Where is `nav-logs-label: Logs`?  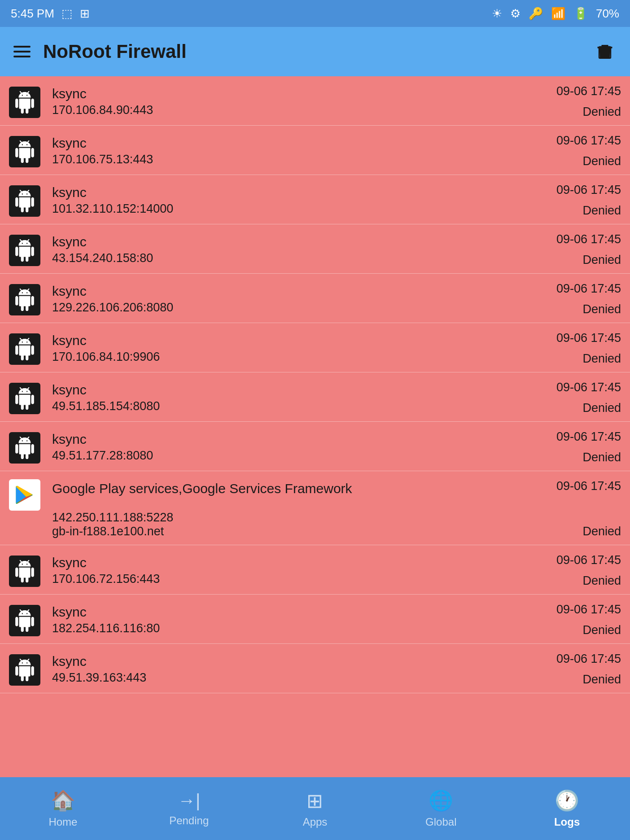 nav-logs-label: Logs is located at coordinates (567, 822).